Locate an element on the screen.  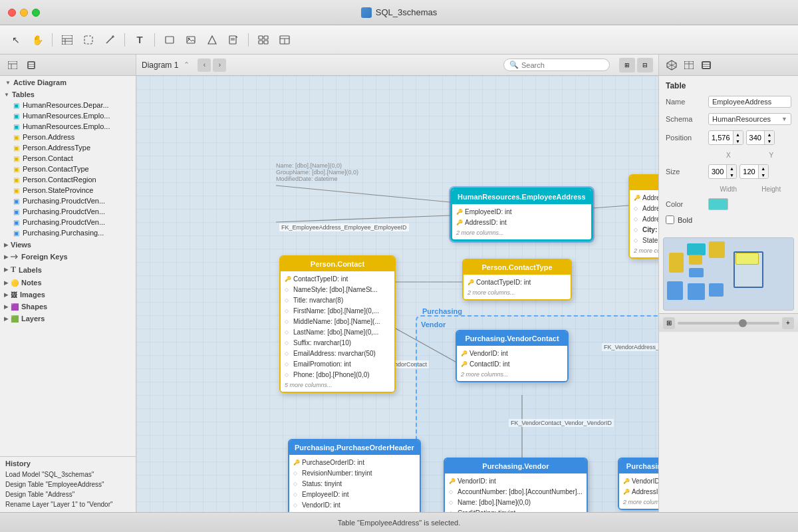
pos-x-down: ▼ is located at coordinates (738, 141).